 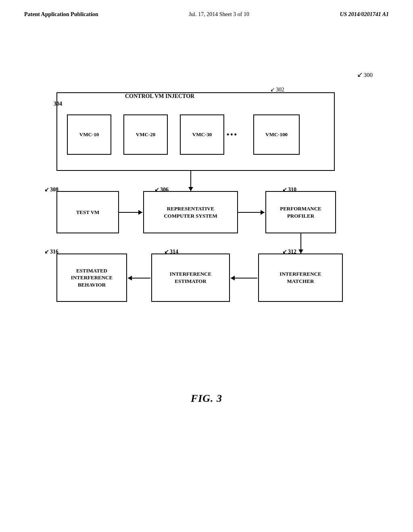 What do you see at coordinates (301, 212) in the screenshot?
I see `performance-profiler-box: PERFORMANCE PROFILER` at bounding box center [301, 212].